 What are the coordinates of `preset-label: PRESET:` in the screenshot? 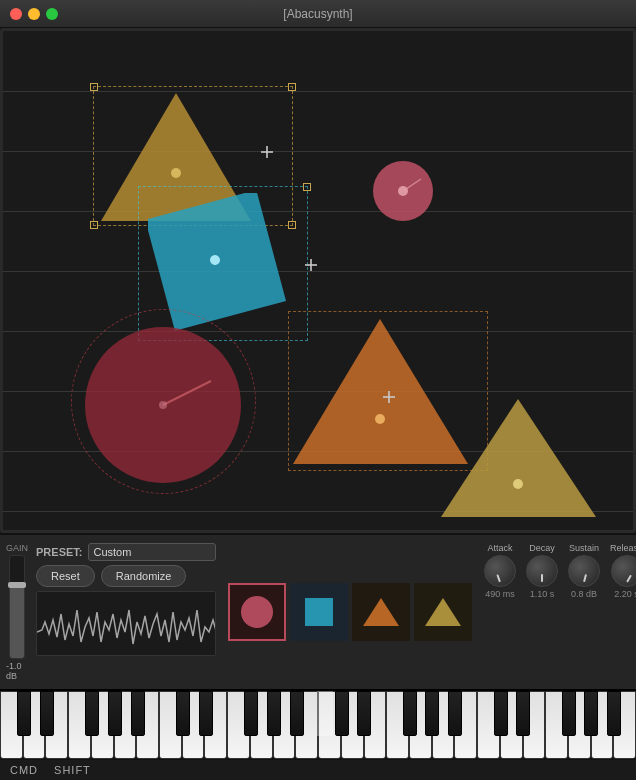 It's located at (59, 552).